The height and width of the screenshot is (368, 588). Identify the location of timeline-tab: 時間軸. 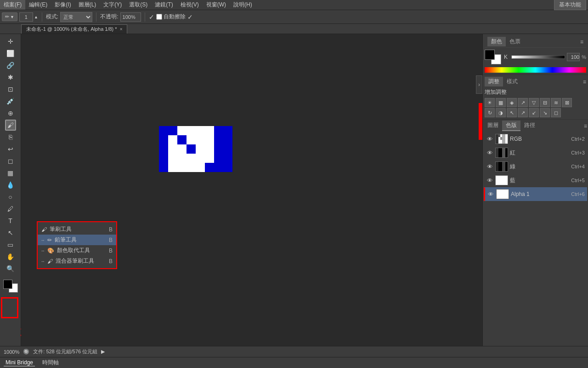
(51, 362).